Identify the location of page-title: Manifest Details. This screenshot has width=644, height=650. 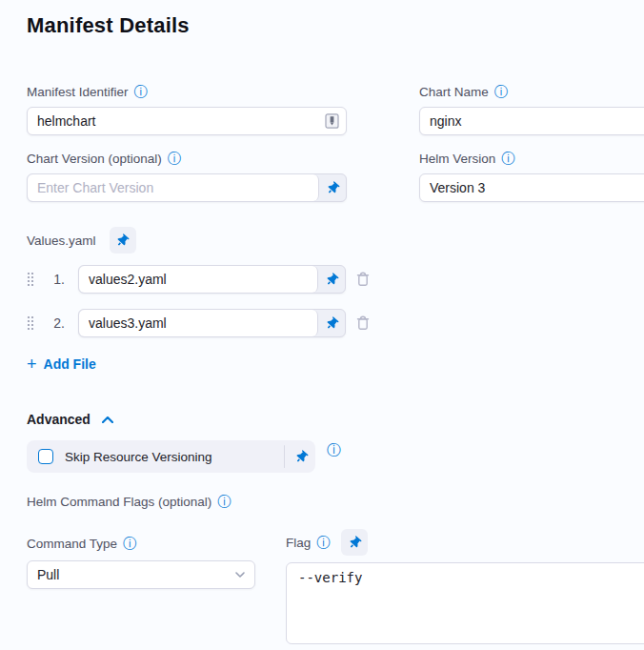
(335, 26).